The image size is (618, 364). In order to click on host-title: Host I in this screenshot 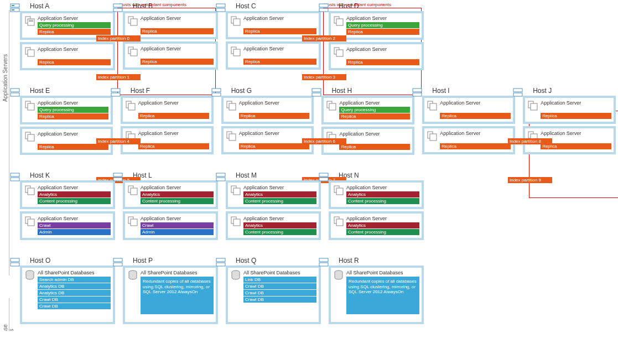, I will do `click(474, 91)`.